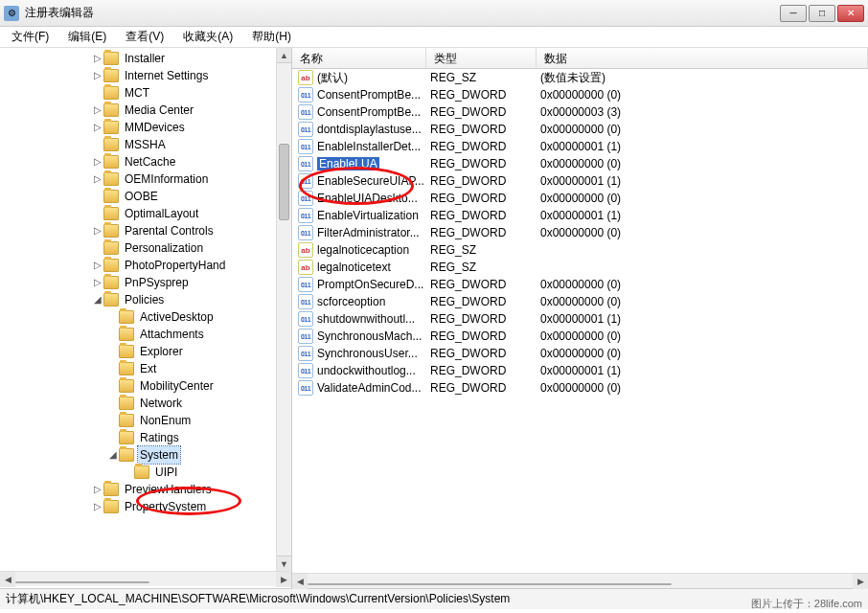  I want to click on tree-item: ▷PropertySystem, so click(146, 507).